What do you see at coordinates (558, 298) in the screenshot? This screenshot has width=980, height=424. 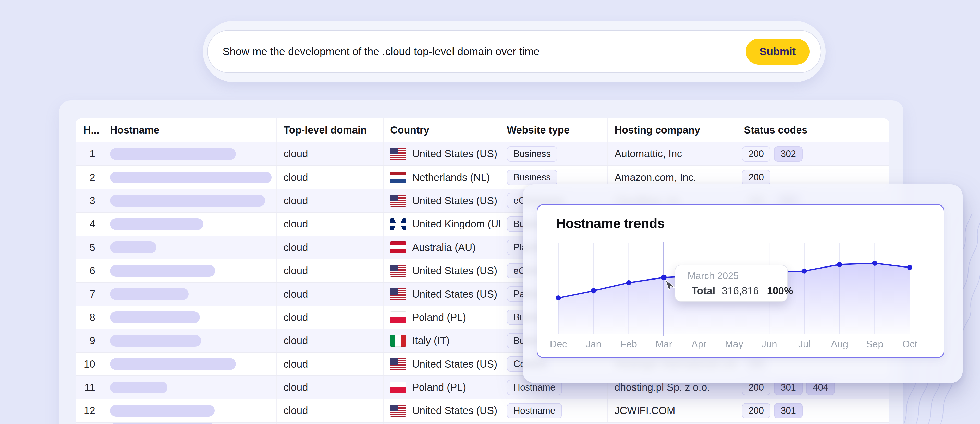 I see `data-point-dec` at bounding box center [558, 298].